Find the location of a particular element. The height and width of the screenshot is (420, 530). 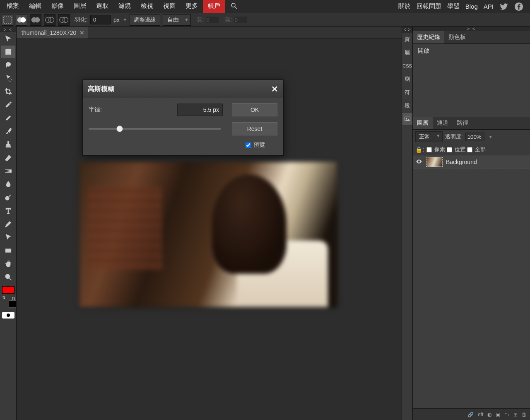

strip-collapse: < > is located at coordinates (407, 30).